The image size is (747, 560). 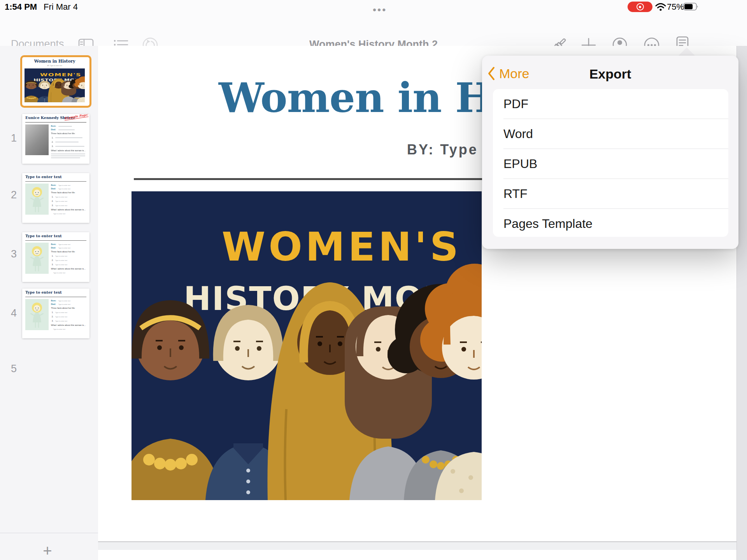 What do you see at coordinates (640, 7) in the screenshot?
I see `screen-recording-indicator` at bounding box center [640, 7].